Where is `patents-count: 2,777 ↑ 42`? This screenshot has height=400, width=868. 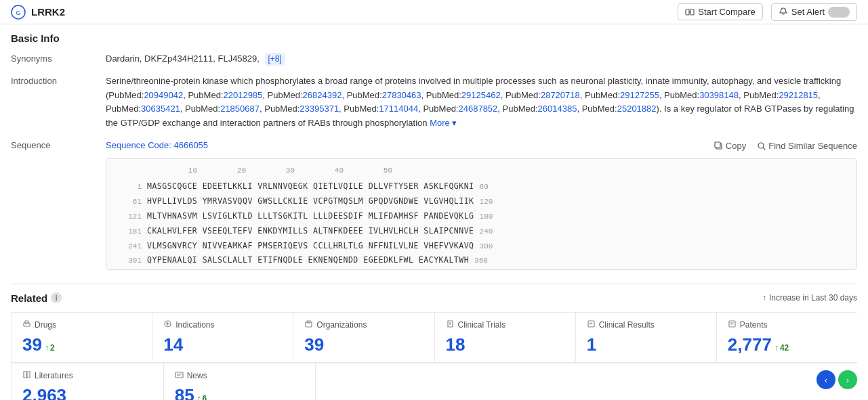 patents-count: 2,777 ↑ 42 is located at coordinates (787, 345).